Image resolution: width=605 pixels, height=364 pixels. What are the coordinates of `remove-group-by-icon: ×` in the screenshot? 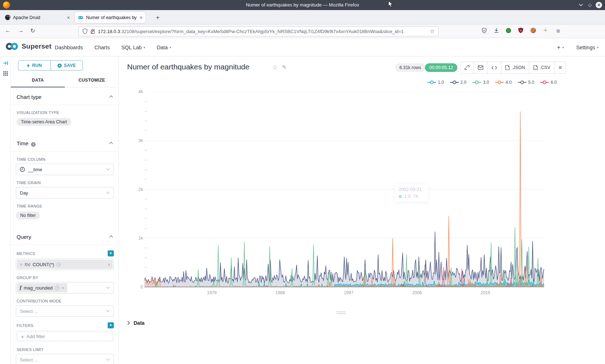 It's located at (63, 288).